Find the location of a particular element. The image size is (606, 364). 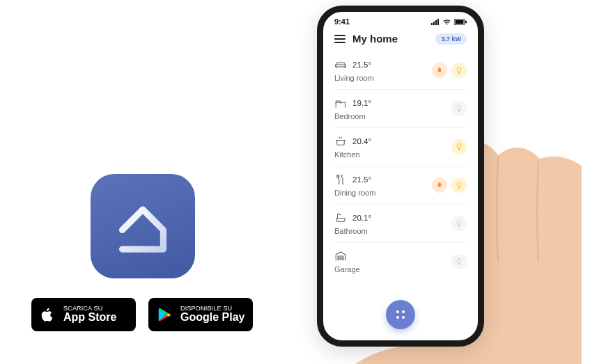

status-time: 9:41 is located at coordinates (342, 22).